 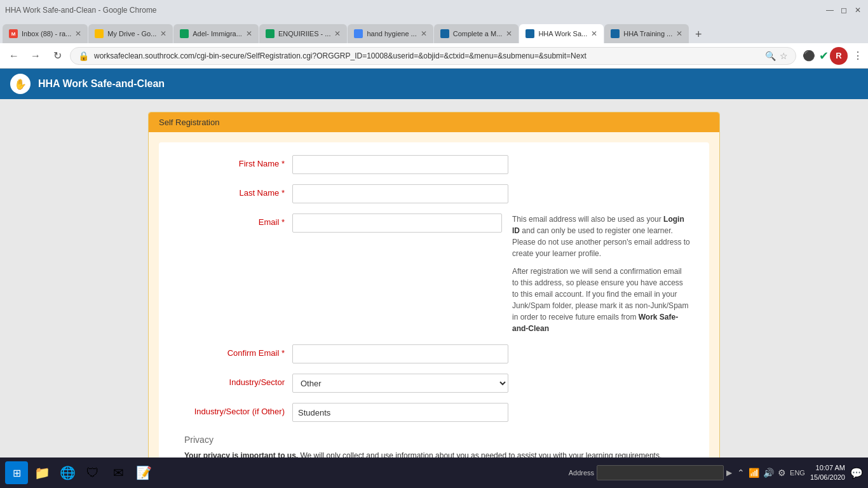 What do you see at coordinates (131, 34) in the screenshot?
I see `tab-drive: My Drive - Go... ✕` at bounding box center [131, 34].